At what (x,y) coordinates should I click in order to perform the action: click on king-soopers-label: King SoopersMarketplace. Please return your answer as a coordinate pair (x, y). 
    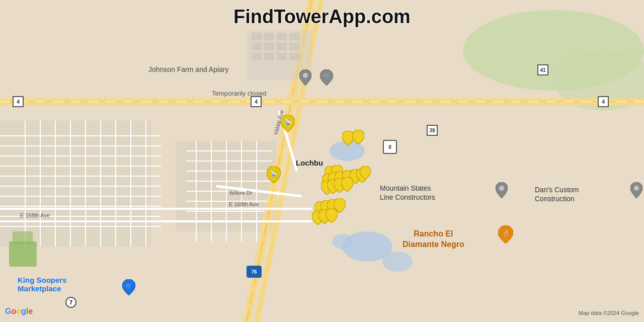
    Looking at the image, I should click on (42, 284).